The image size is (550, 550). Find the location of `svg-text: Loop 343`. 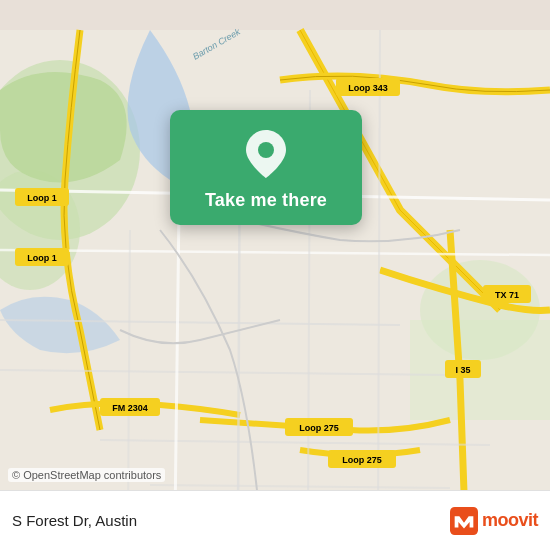

svg-text: Loop 343 is located at coordinates (368, 88).